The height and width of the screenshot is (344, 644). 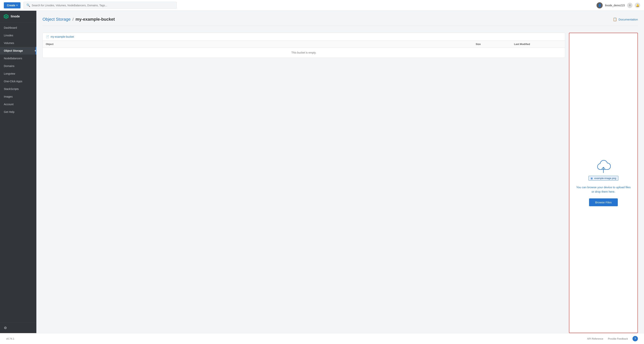 What do you see at coordinates (340, 19) in the screenshot?
I see `breadcrumb: Object Storage / my-example-bucket 📋 Doc…` at bounding box center [340, 19].